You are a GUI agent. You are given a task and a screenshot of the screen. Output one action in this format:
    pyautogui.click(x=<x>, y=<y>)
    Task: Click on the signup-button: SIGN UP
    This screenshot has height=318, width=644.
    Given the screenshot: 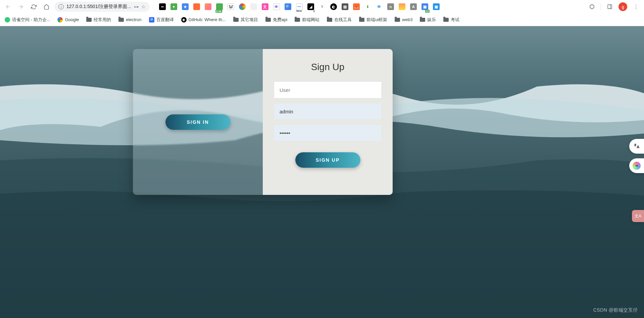 What is the action you would take?
    pyautogui.click(x=328, y=160)
    